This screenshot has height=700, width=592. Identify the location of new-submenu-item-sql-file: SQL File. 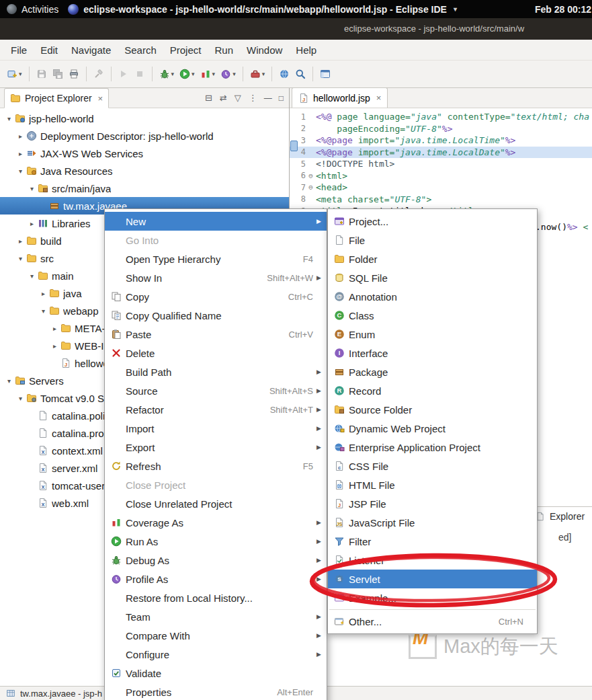
(433, 278).